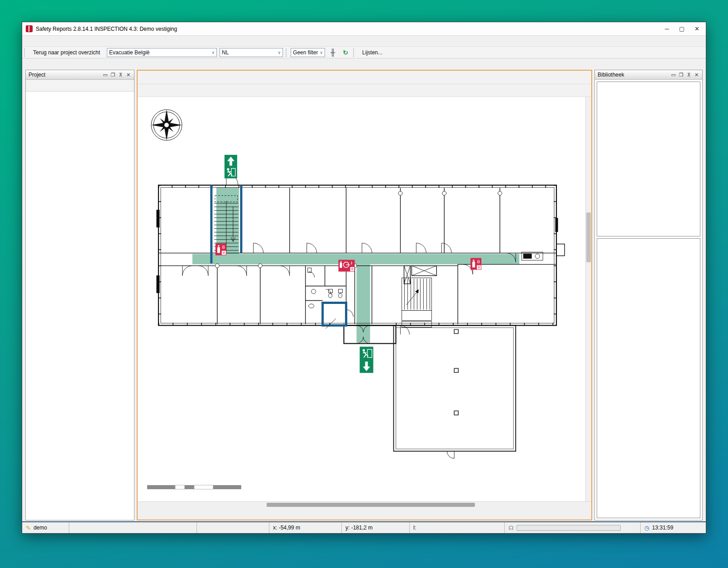  I want to click on sidebar-tabs, so click(80, 64).